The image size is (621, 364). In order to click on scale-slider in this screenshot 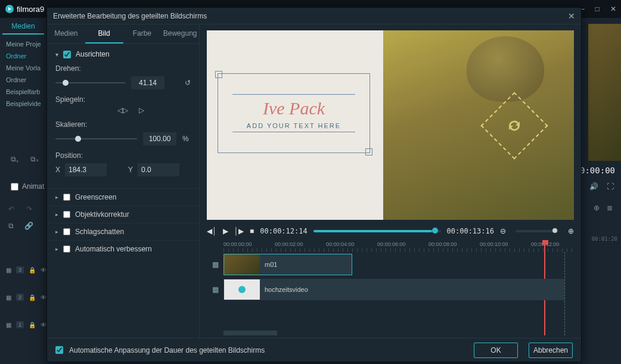, I will do `click(97, 139)`.